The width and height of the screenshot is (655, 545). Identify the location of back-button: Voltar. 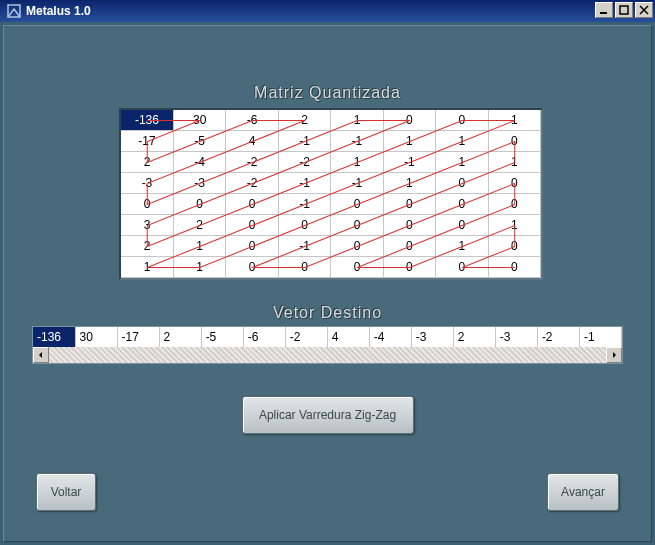
(66, 492).